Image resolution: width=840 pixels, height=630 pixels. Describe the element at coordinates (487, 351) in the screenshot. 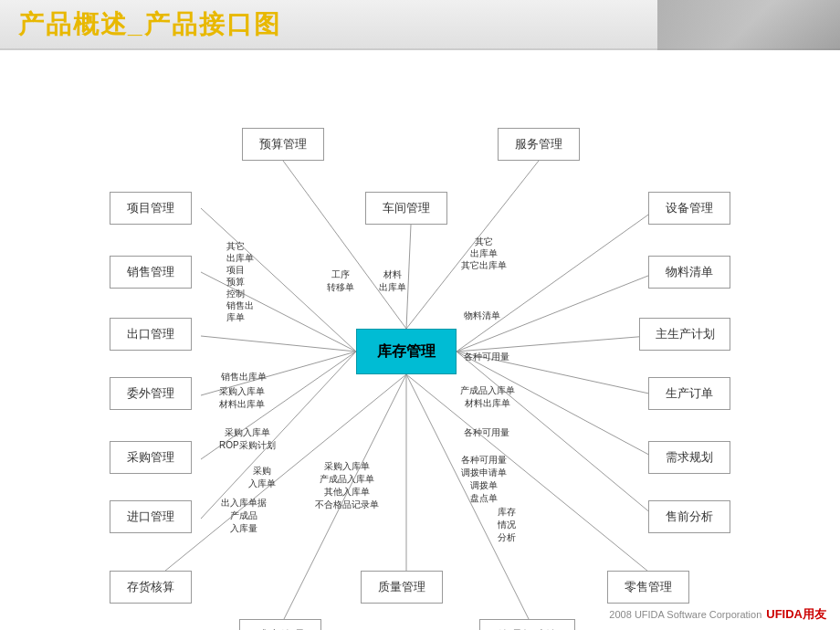

I see `label-geyong1: 各种可用量` at that location.